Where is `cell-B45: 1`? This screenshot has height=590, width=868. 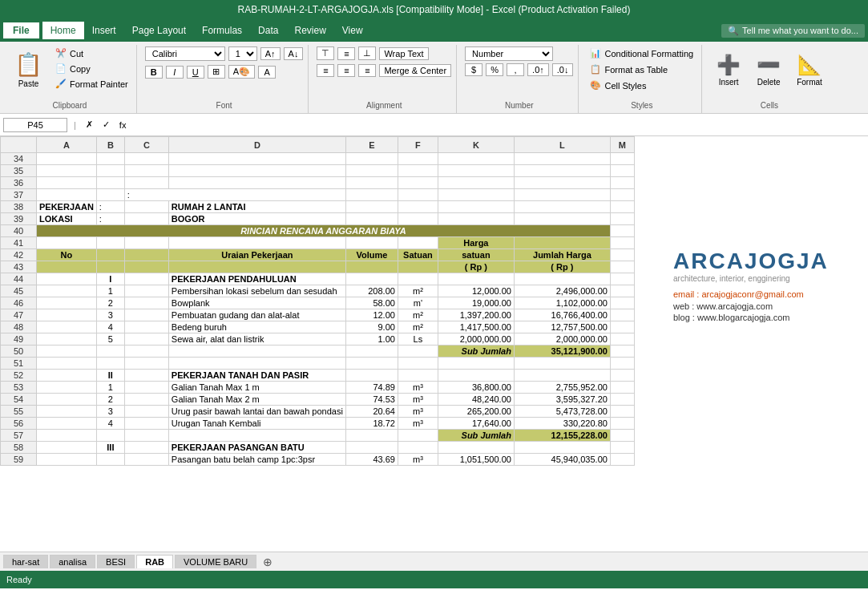
cell-B45: 1 is located at coordinates (111, 292).